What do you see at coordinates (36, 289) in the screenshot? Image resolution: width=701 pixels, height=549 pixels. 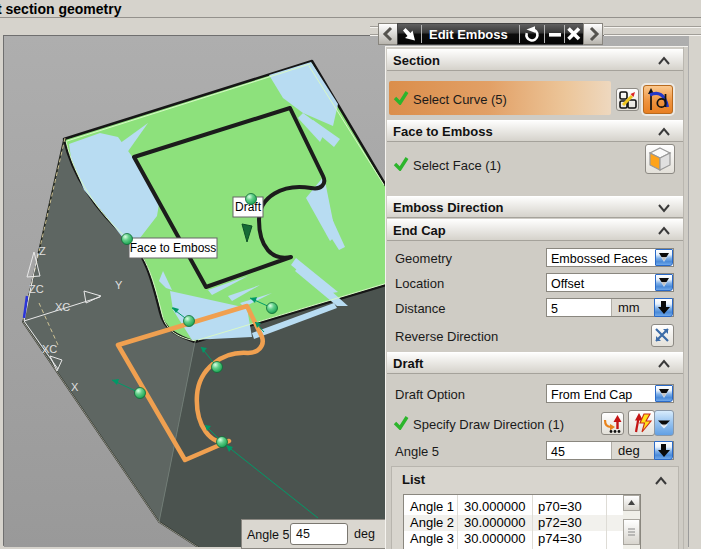 I see `svg-text: ZC` at bounding box center [36, 289].